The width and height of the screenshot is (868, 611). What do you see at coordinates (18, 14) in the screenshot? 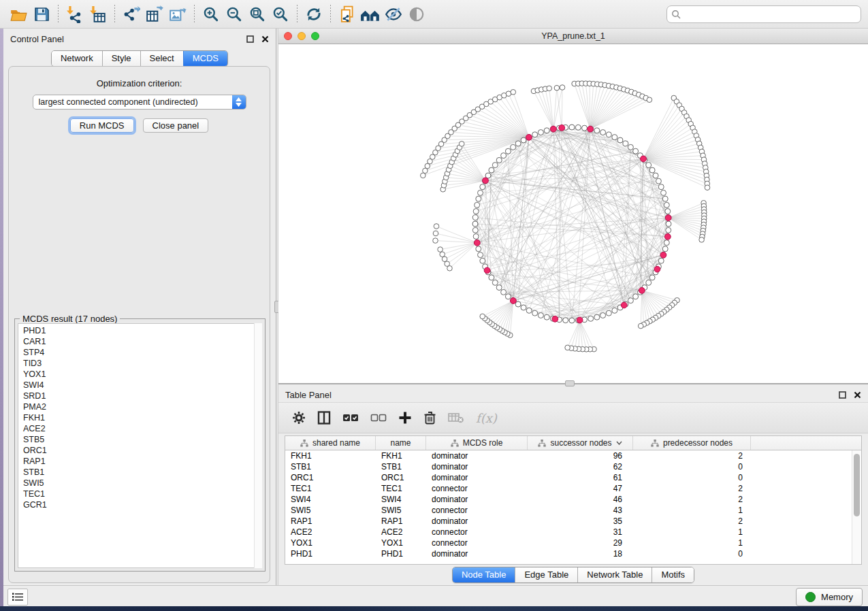
I see `open-file-icon` at bounding box center [18, 14].